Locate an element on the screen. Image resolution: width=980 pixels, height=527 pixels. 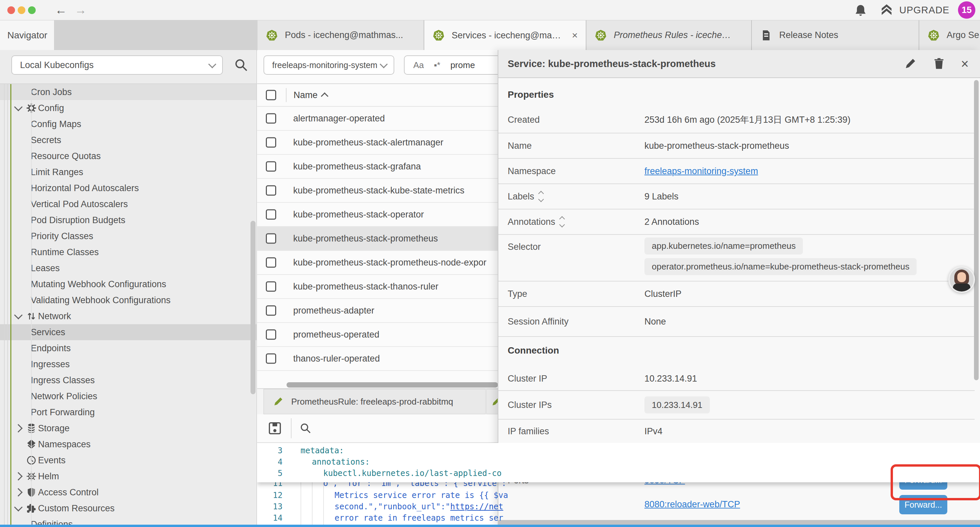
kubeconfig-selector: Local Kubeconfigs is located at coordinates (117, 65).